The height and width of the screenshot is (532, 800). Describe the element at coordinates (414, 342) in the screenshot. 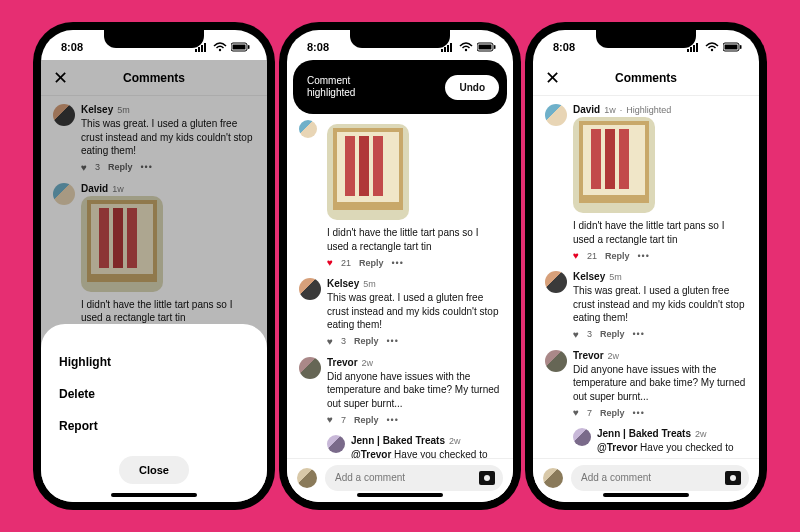

I see `comment-actions: ♥3 Reply •••` at that location.